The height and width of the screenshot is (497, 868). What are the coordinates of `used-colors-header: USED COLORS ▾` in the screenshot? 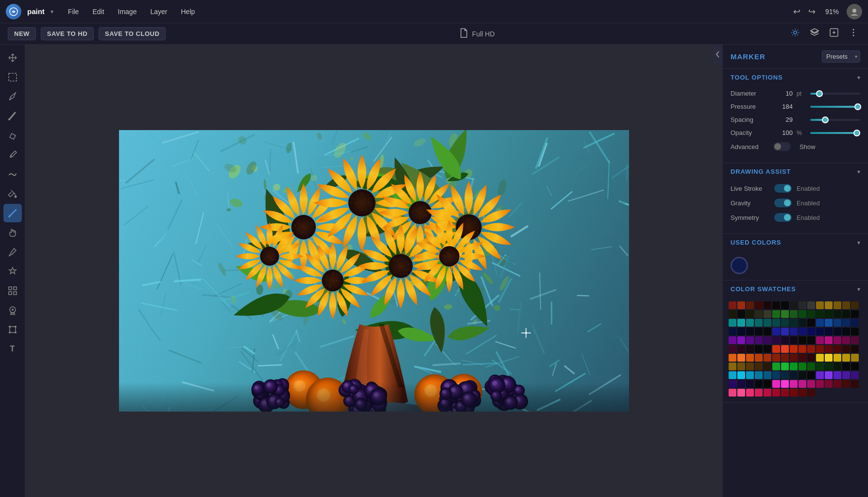 It's located at (796, 243).